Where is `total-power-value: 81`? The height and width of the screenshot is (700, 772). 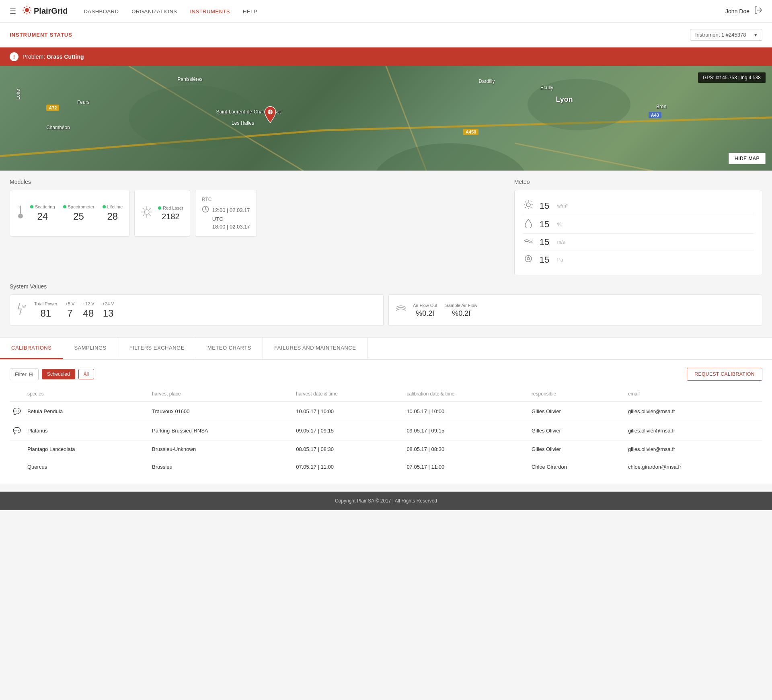
total-power-value: 81 is located at coordinates (46, 313).